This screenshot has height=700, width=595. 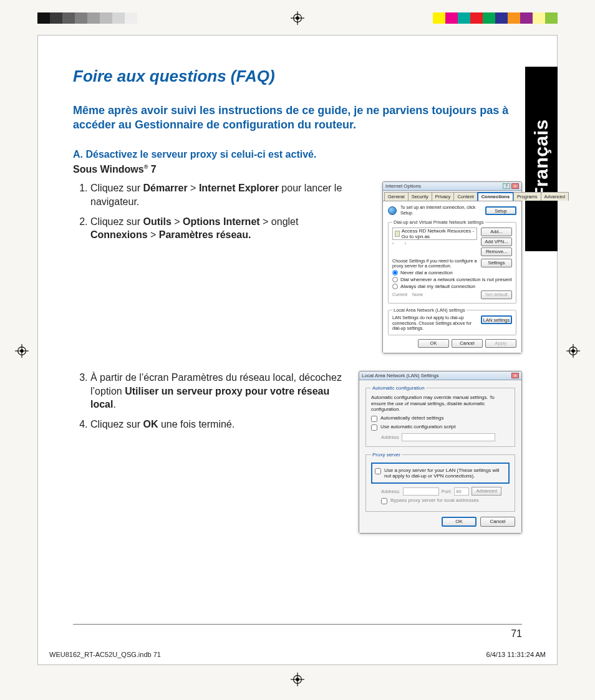 I want to click on page-footer: 71, so click(x=298, y=632).